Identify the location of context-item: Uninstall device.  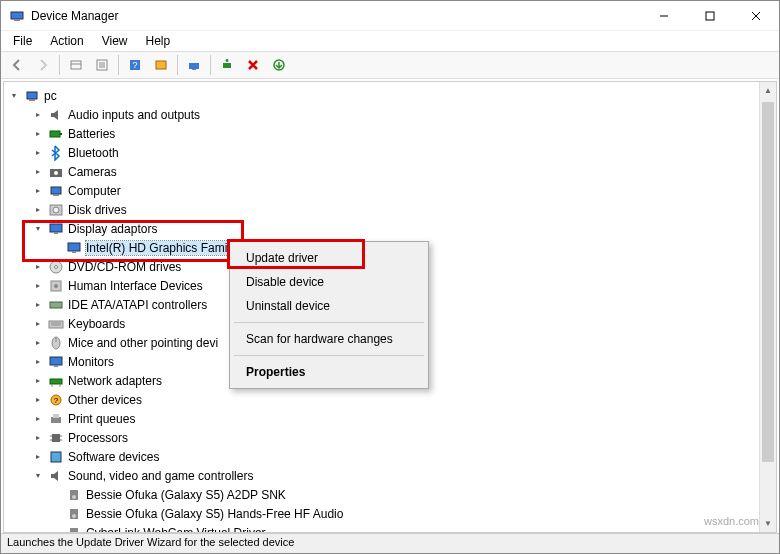
(329, 306).